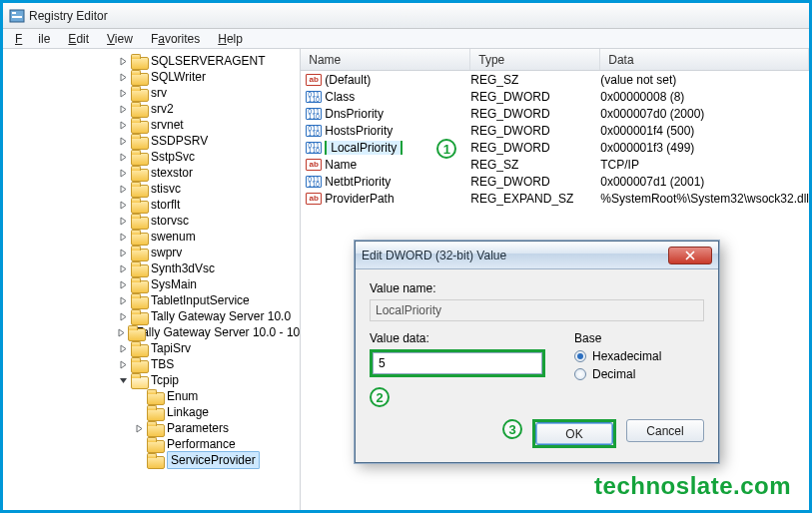 The height and width of the screenshot is (513, 812). I want to click on tree-label: stisvc, so click(166, 189).